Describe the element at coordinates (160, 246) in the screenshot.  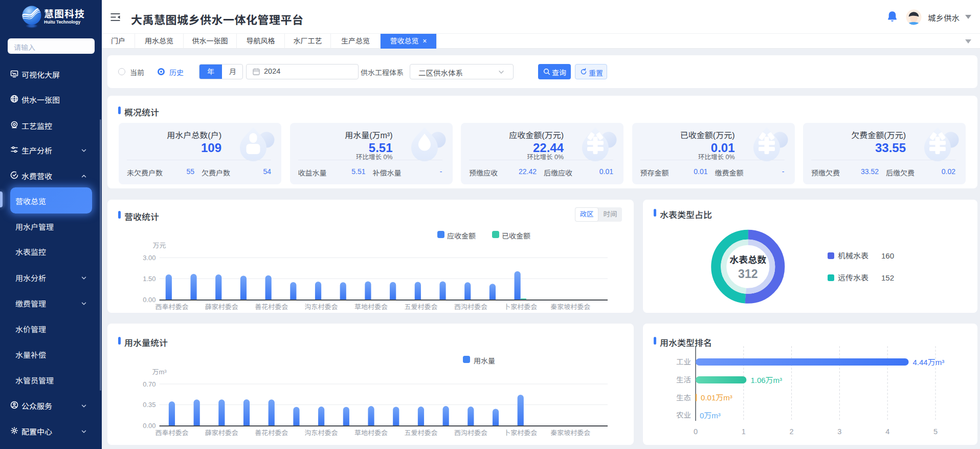
I see `svg-text: 万元` at that location.